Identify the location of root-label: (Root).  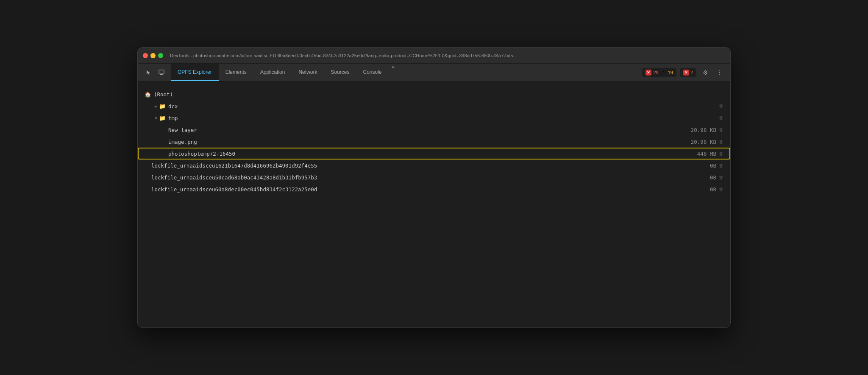
(439, 94).